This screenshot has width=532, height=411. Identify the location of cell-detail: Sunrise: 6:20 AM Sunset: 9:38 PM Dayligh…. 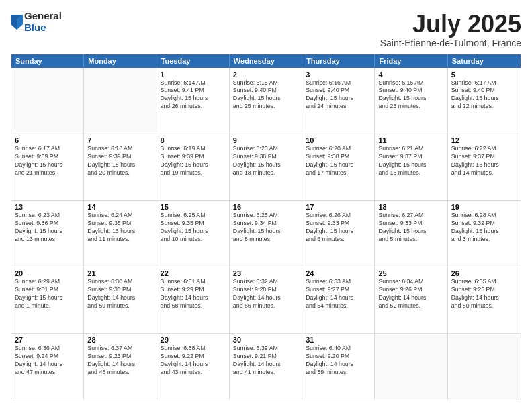
(266, 161).